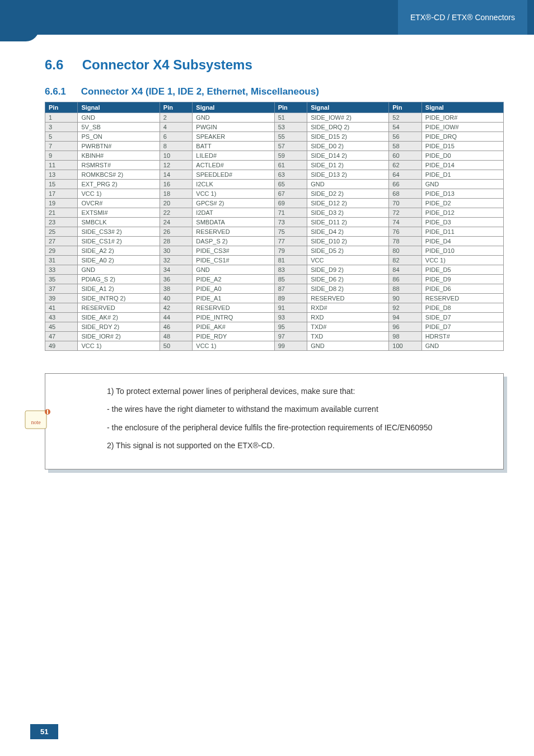 The image size is (534, 756). What do you see at coordinates (274, 251) in the screenshot?
I see `table-row: 29SIDE_A2 2)30PIDE_CS3#79SIDE_D5 2)80PID…` at bounding box center [274, 251].